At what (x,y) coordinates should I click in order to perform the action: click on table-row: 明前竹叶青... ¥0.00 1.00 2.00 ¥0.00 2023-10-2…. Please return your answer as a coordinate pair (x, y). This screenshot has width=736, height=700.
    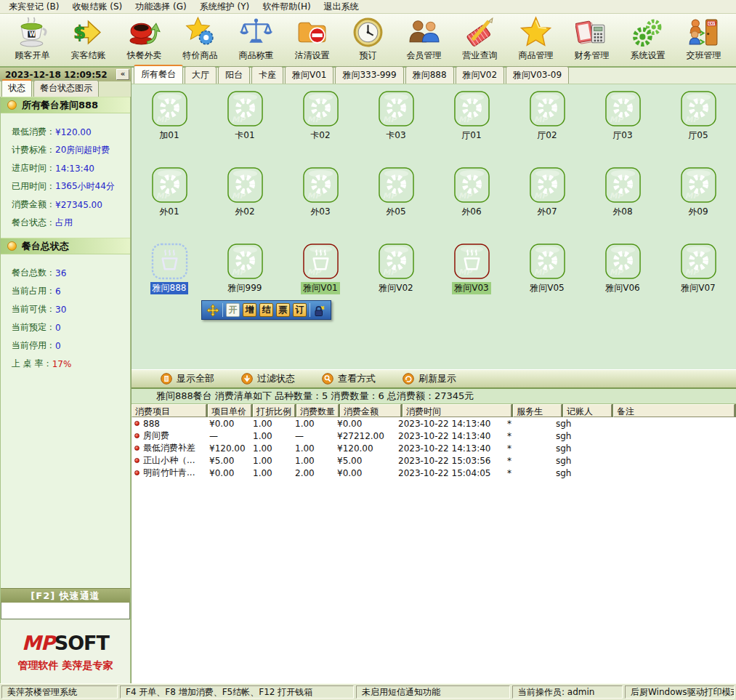
    Looking at the image, I should click on (434, 472).